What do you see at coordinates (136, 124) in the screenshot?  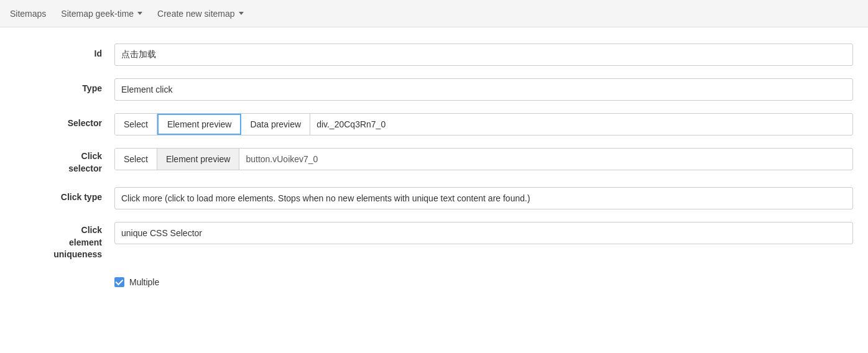 I see `selector-select-button: Select` at bounding box center [136, 124].